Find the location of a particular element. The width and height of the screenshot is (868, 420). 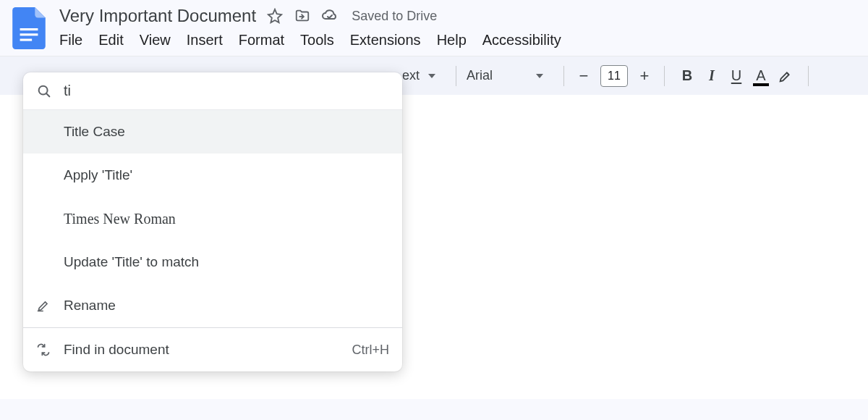

result-label: Title Case is located at coordinates (226, 132).